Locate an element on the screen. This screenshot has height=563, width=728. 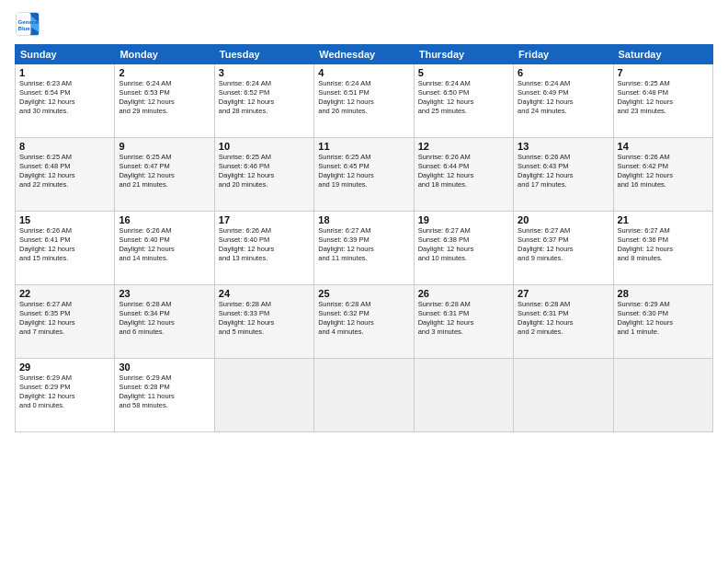
calendar-cell: 19Sunrise: 6:27 AM Sunset: 6:38 PM Dayli… is located at coordinates (463, 248).